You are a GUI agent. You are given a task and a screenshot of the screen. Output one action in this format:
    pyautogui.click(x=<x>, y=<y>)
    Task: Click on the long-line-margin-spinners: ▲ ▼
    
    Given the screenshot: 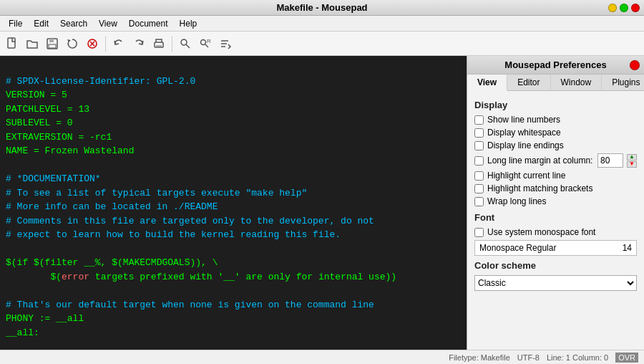 What is the action you would take?
    pyautogui.click(x=632, y=161)
    